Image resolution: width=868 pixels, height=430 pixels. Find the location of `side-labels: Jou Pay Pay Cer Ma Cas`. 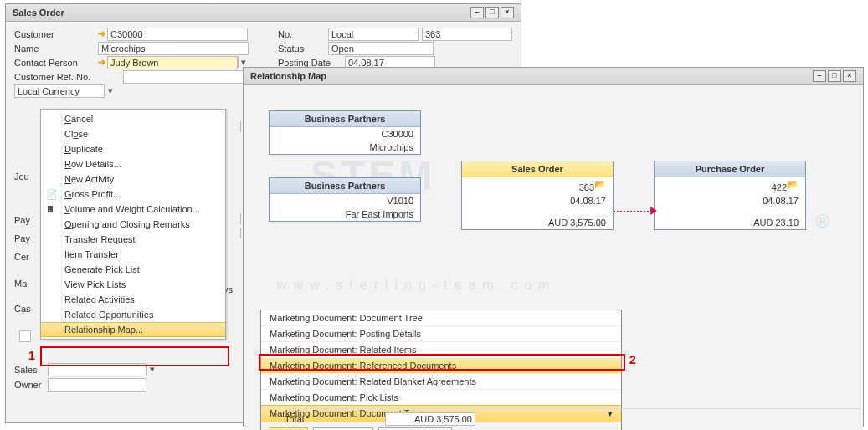

side-labels: Jou Pay Pay Cer Ma Cas is located at coordinates (23, 243).